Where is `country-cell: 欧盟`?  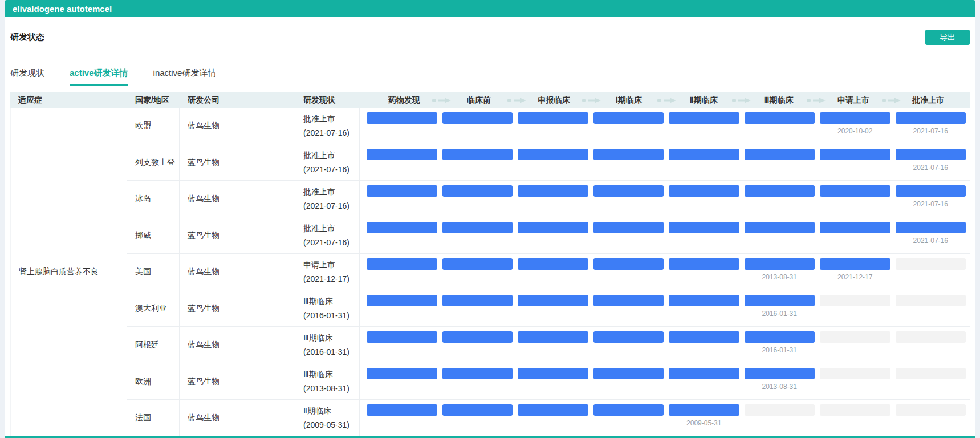
country-cell: 欧盟 is located at coordinates (153, 126).